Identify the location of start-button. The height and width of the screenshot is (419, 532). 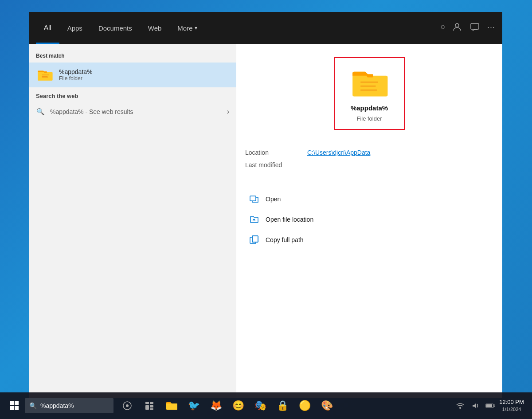
(14, 406).